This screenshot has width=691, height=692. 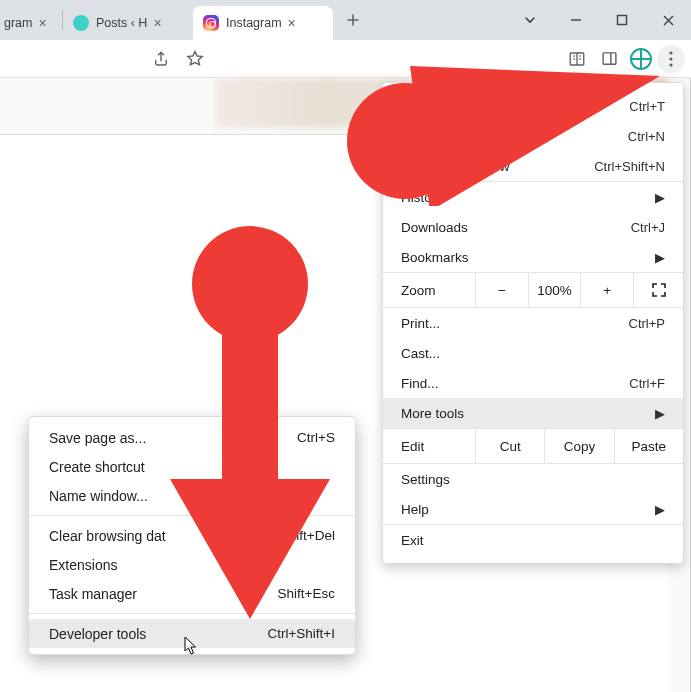 What do you see at coordinates (429, 446) in the screenshot?
I see `edit-label: Edit` at bounding box center [429, 446].